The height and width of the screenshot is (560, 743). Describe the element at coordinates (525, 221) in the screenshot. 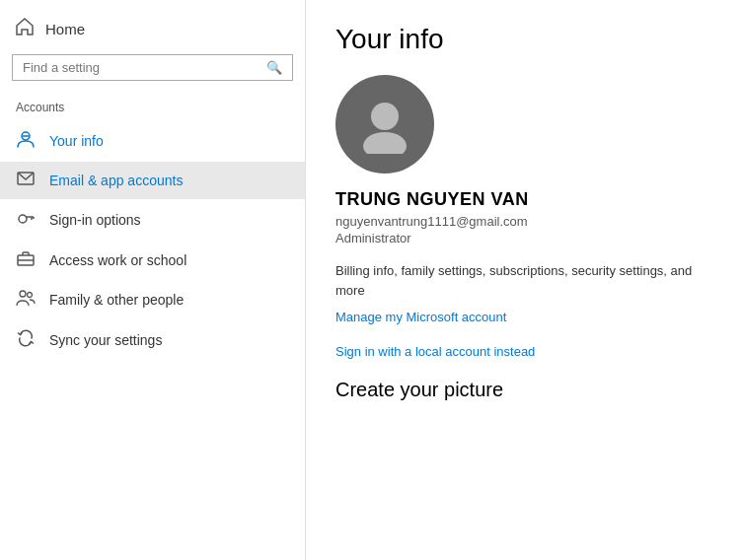

I see `user-email: nguyenvantrung1111@gmail.com` at that location.